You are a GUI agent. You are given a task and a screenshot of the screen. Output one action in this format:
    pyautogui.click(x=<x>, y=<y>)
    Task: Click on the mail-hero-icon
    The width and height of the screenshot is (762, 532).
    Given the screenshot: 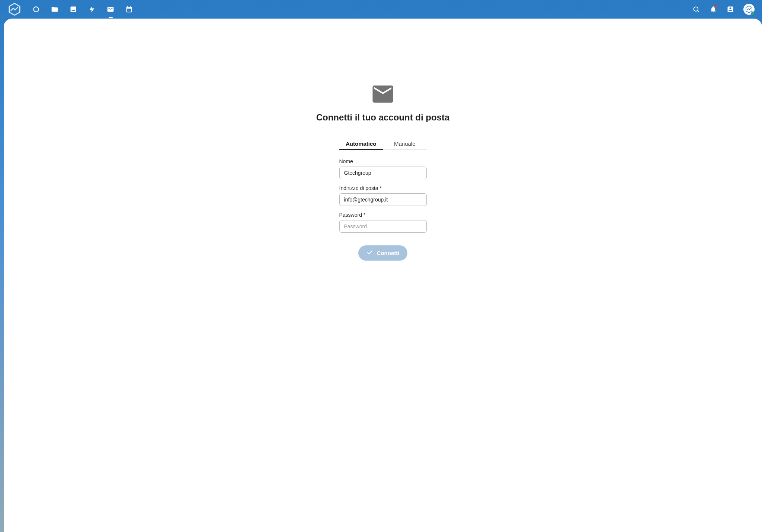 What is the action you would take?
    pyautogui.click(x=383, y=95)
    